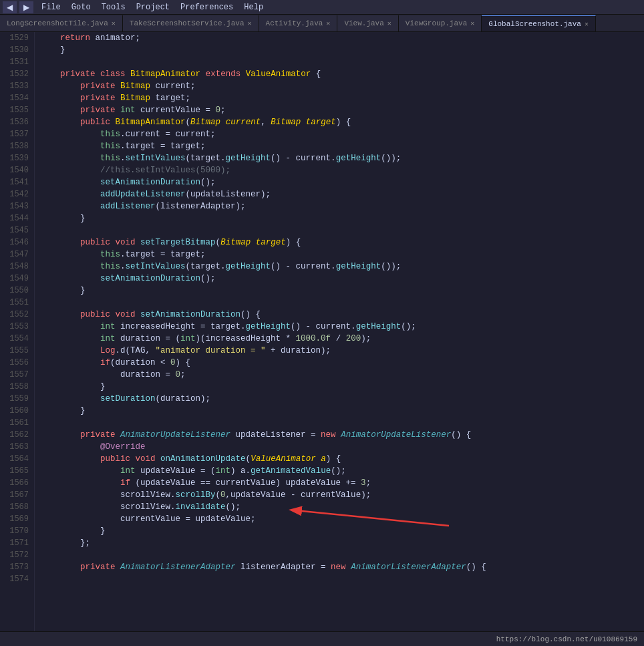 Image resolution: width=644 pixels, height=646 pixels. I want to click on code-token: .d(TAG,, so click(136, 351).